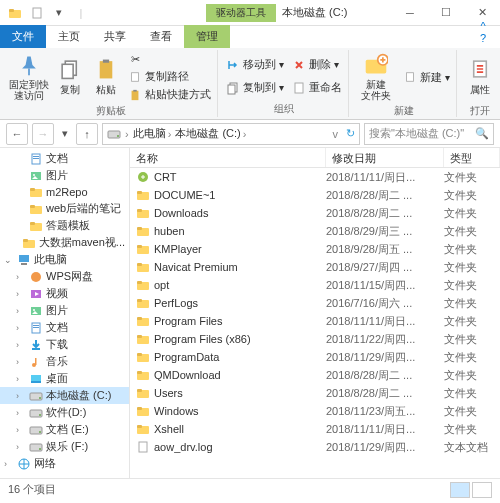 The width and height of the screenshot is (500, 503). Describe the element at coordinates (315, 375) in the screenshot. I see `file-row: QMDownload2018/8/28/周二 ...文件夹` at that location.